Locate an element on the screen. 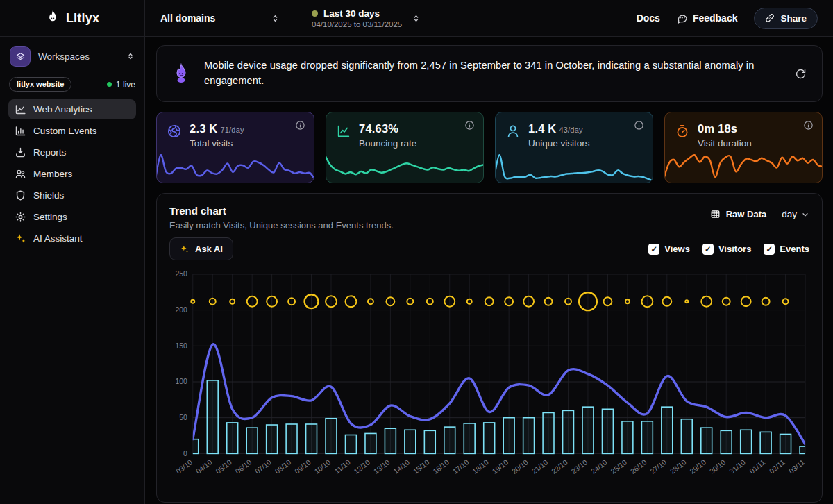 This screenshot has width=833, height=504. share-button: Share is located at coordinates (786, 18).